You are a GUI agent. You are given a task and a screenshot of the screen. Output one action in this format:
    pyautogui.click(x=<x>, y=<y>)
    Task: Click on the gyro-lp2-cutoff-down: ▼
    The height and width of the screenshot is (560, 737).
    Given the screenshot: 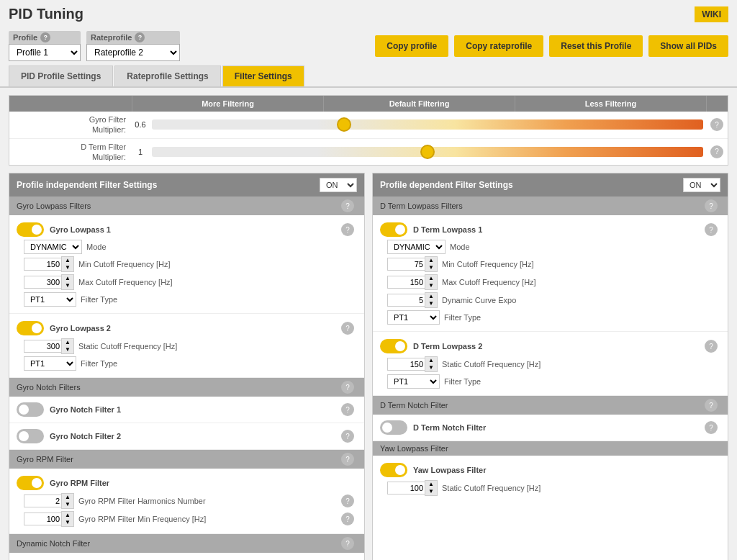 What is the action you would take?
    pyautogui.click(x=68, y=350)
    